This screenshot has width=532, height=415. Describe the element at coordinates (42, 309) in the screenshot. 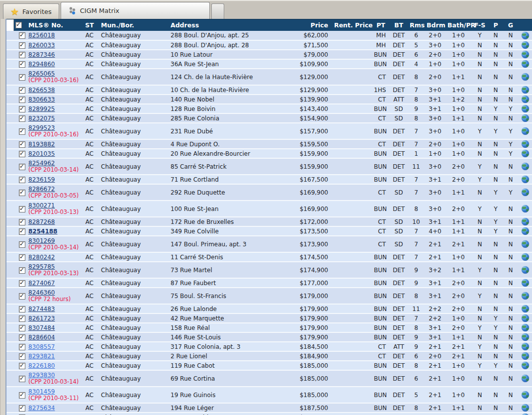

I see `mls-link: 8274483` at that location.